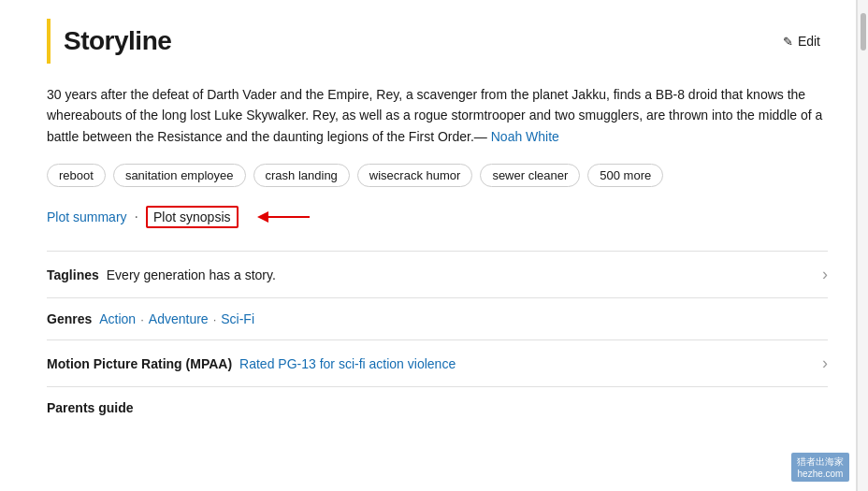 The image size is (868, 491). I want to click on author-name: Noah White, so click(526, 137).